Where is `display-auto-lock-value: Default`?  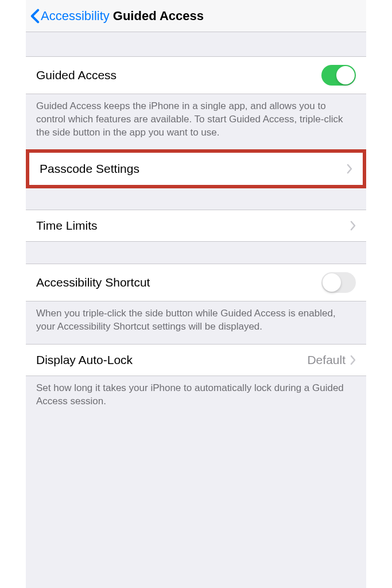
display-auto-lock-value: Default is located at coordinates (326, 360).